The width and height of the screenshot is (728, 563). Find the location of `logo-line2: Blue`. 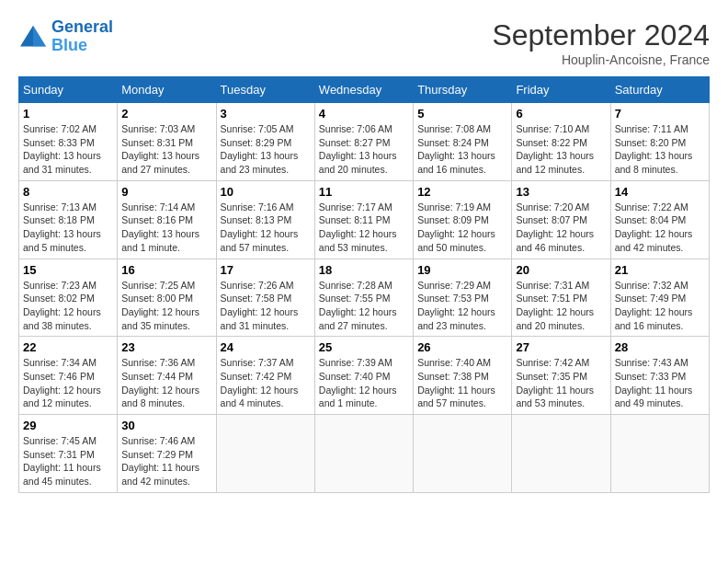

logo-line2: Blue is located at coordinates (70, 45).